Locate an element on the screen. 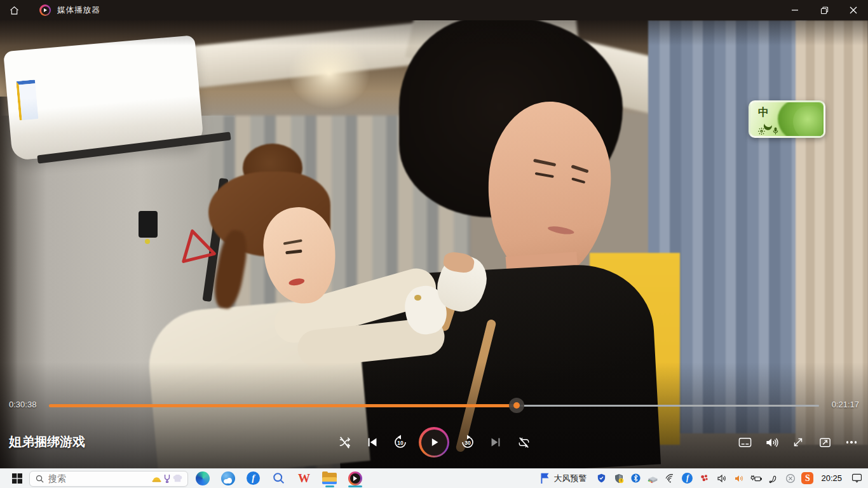  ime-gear-icon is located at coordinates (761, 132).